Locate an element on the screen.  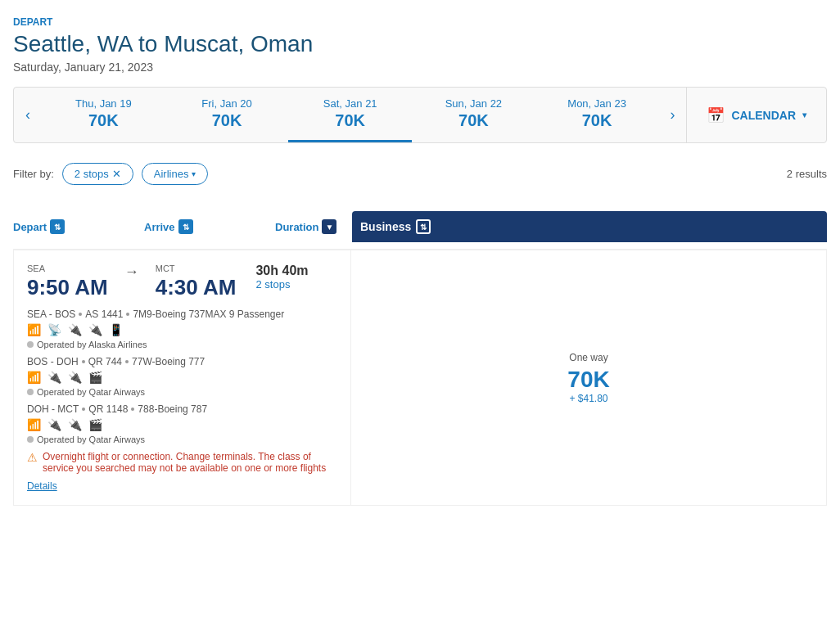
segment2-aircraft: 77W-Boeing 777 is located at coordinates (169, 362).